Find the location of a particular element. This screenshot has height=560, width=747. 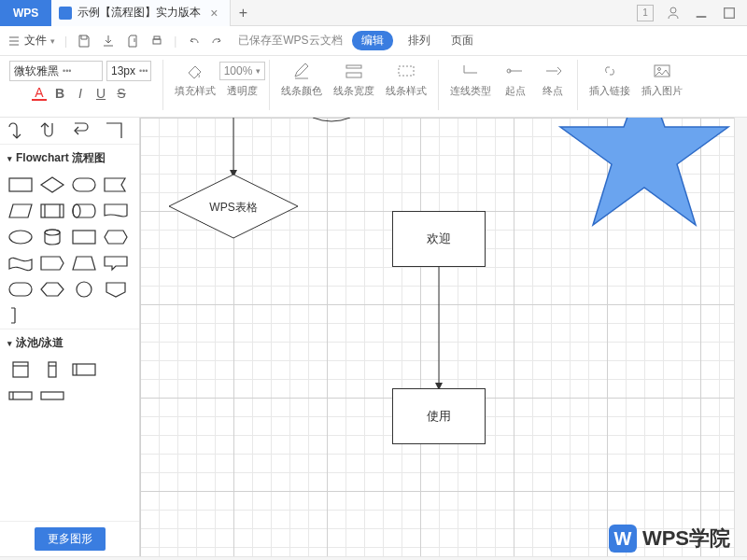

document-tab: 示例【流程图】实力版本 × is located at coordinates (140, 13).